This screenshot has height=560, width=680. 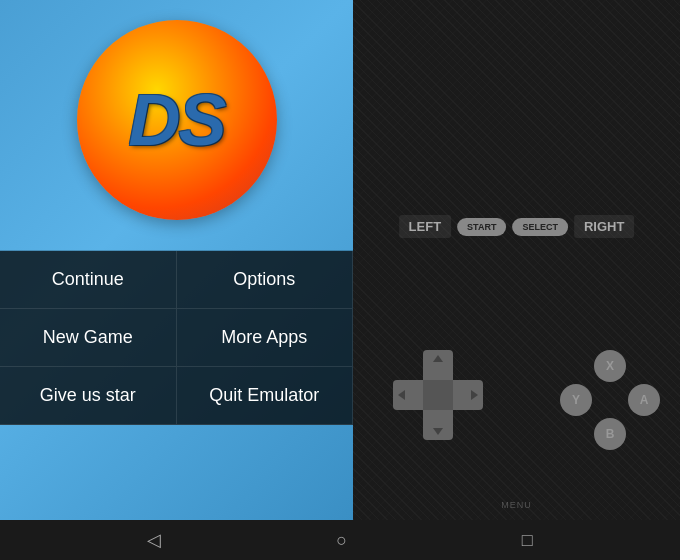 I want to click on a-button: A, so click(x=644, y=400).